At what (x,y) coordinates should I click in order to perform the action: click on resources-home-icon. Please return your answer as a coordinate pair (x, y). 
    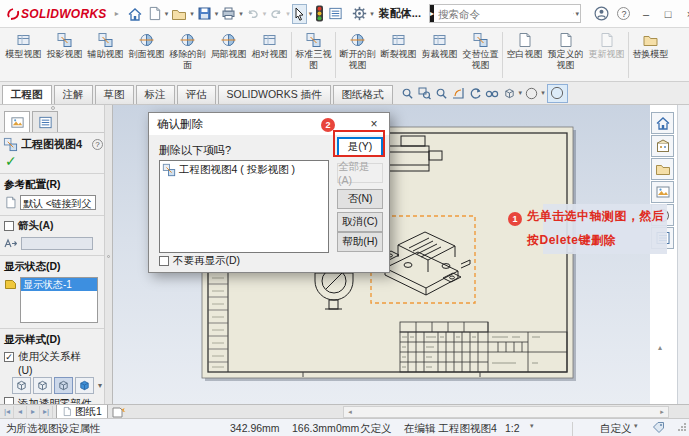
    Looking at the image, I should click on (662, 123).